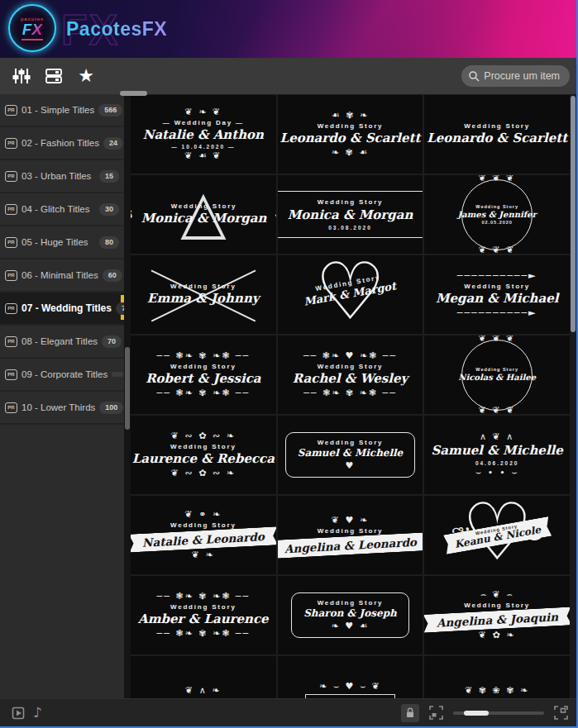  Describe the element at coordinates (351, 615) in the screenshot. I see `hex-frame: Wedding StorySharon & Joseph❧ ♥ ☙` at that location.